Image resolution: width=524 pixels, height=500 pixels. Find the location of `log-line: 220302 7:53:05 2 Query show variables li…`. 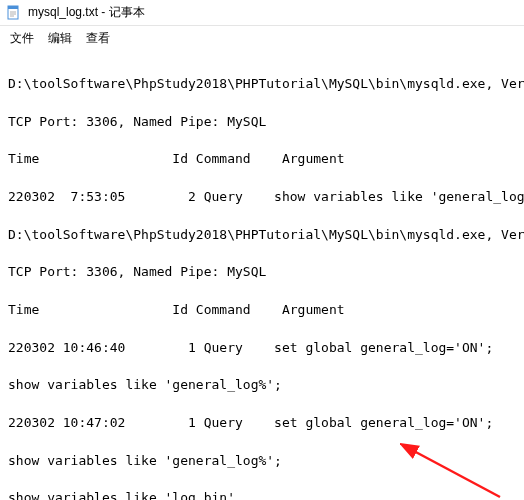

log-line: 220302 7:53:05 2 Query show variables li… is located at coordinates (262, 198).